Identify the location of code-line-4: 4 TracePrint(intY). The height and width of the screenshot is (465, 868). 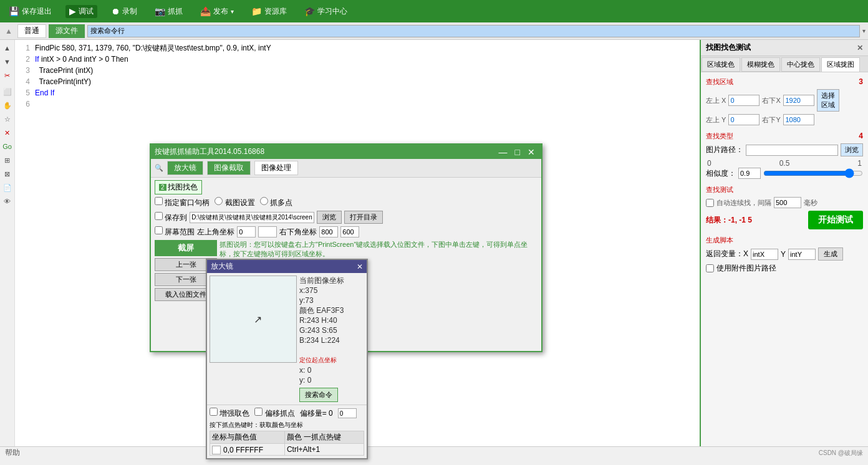
(357, 82).